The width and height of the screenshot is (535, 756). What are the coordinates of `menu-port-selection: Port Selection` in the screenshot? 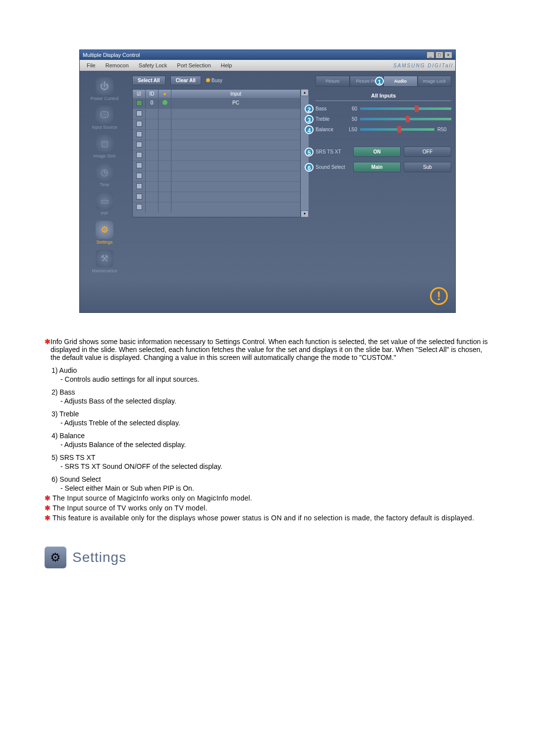 It's located at (194, 65).